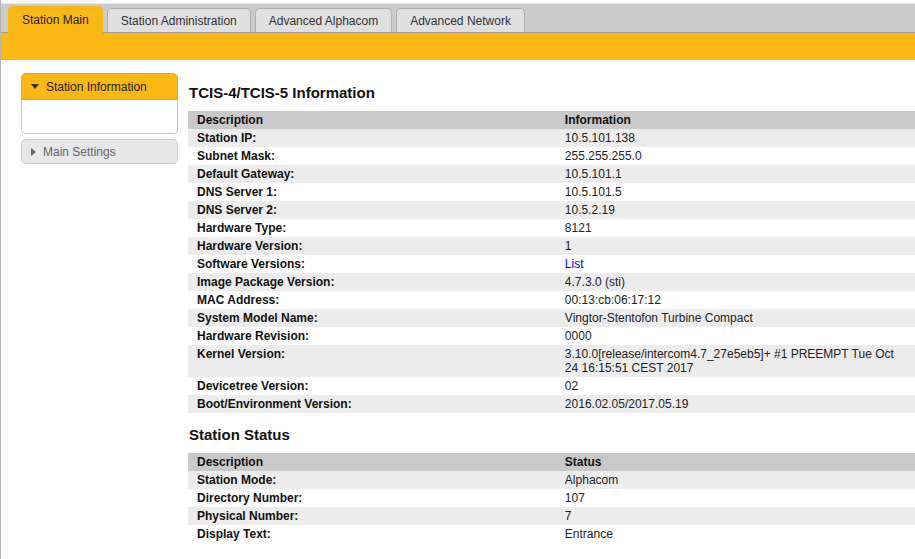  Describe the element at coordinates (372, 534) in the screenshot. I see `row-label: Display Text:` at that location.